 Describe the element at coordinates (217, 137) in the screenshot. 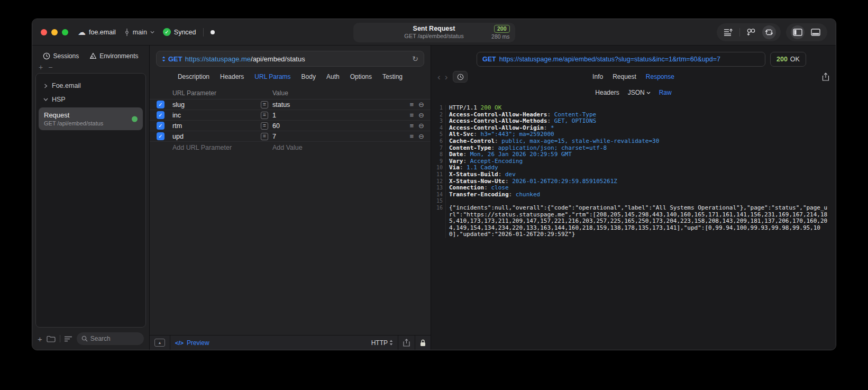

I see `param-name: upd` at that location.